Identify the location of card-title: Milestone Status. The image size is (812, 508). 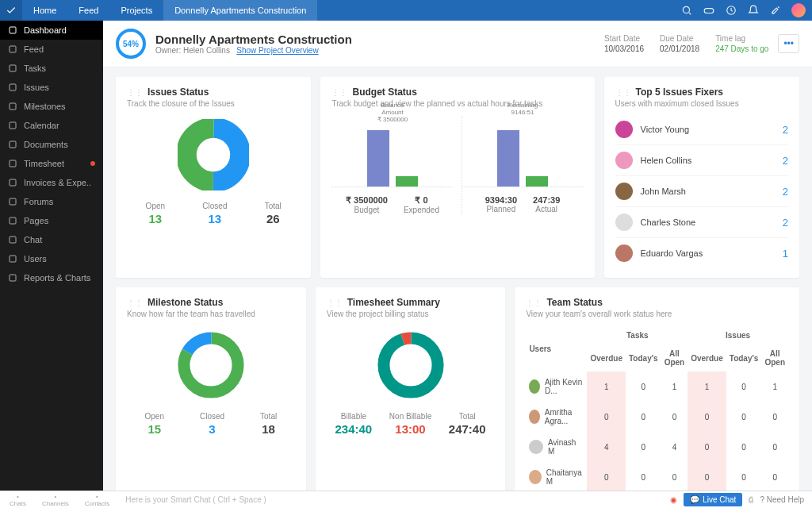
(186, 302).